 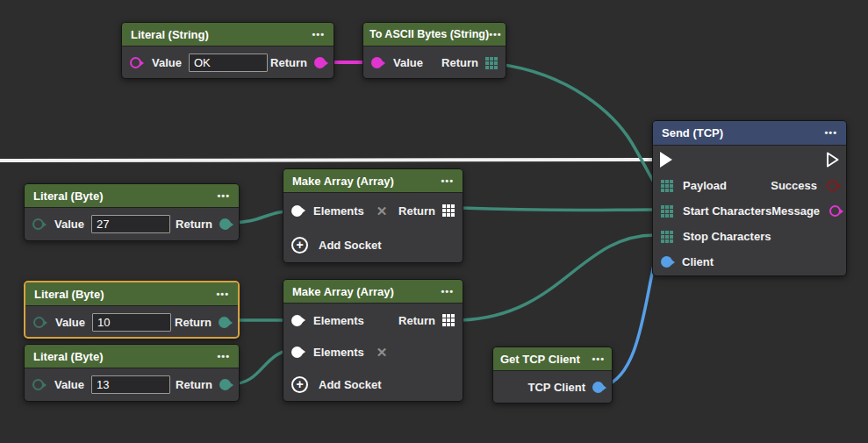 I want to click on node-make-array-2: Make Array (Array) ••• Elements Return E…, so click(x=373, y=340).